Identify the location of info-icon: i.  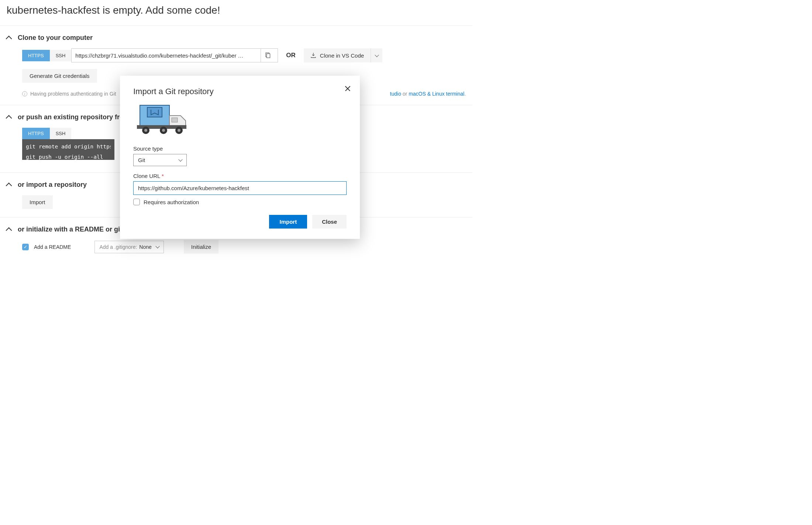
(25, 94).